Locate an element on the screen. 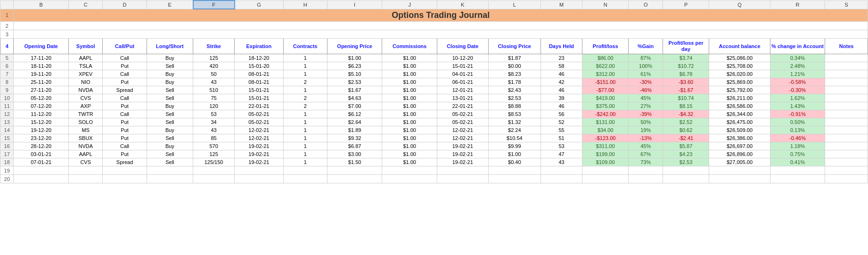 This screenshot has width=868, height=255. pct-gain: 61% is located at coordinates (646, 74).